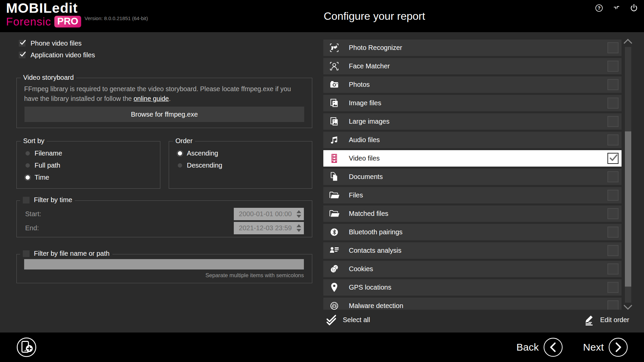 The width and height of the screenshot is (644, 362). I want to click on back-label: Back, so click(528, 347).